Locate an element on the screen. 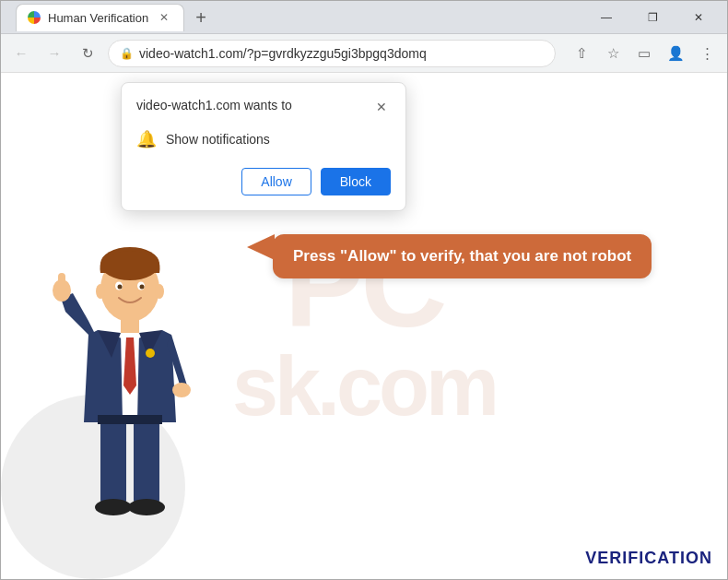  window-controls: — ❐ ✕ is located at coordinates (652, 18).